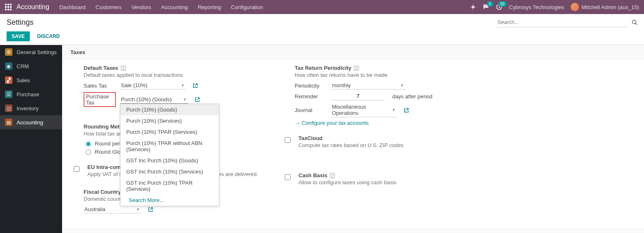  What do you see at coordinates (31, 66) in the screenshot?
I see `sidebar-item-crm: ◉ CRM` at bounding box center [31, 66].